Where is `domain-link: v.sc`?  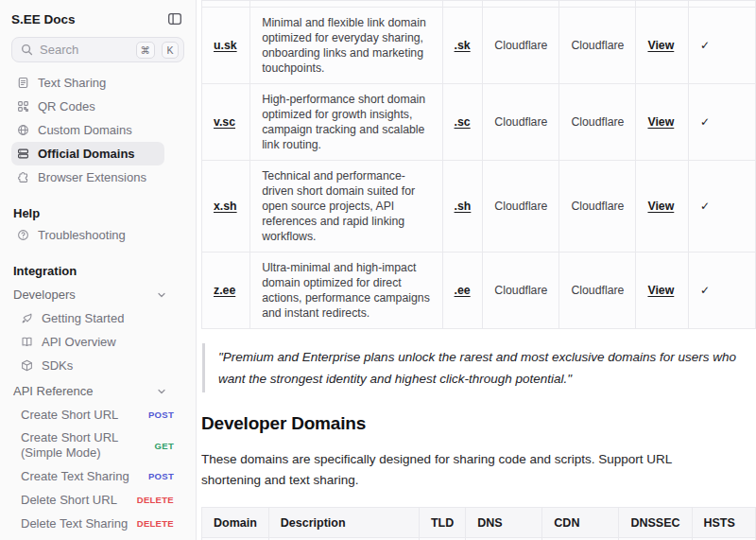 domain-link: v.sc is located at coordinates (225, 122).